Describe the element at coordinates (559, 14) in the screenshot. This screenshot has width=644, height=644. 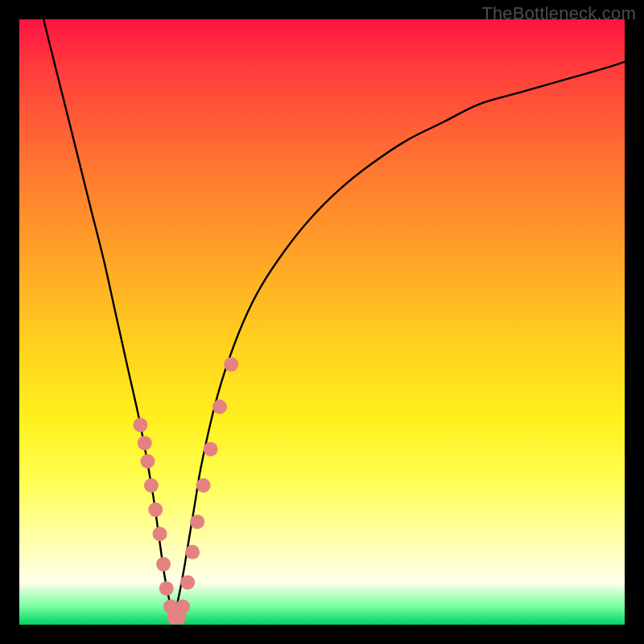
I see `watermark-text: TheBottleneck.com` at that location.